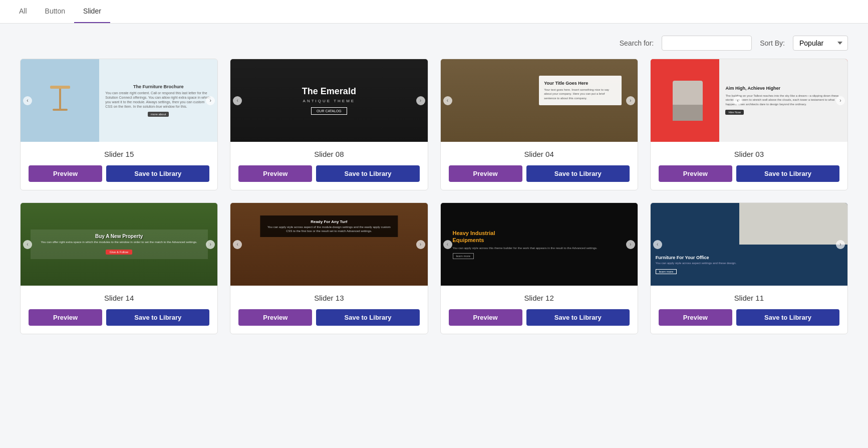  I want to click on card-title-slider15: Slider 15, so click(119, 154).